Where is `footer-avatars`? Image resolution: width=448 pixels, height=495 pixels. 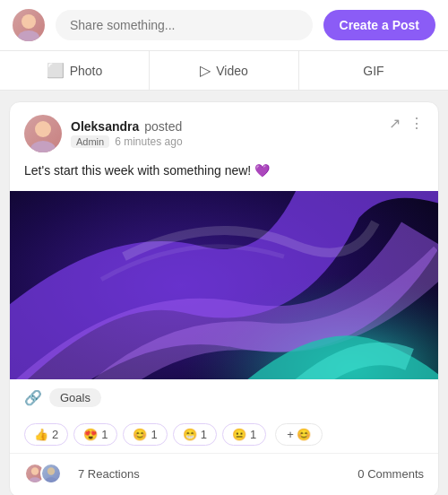 footer-avatars is located at coordinates (43, 473).